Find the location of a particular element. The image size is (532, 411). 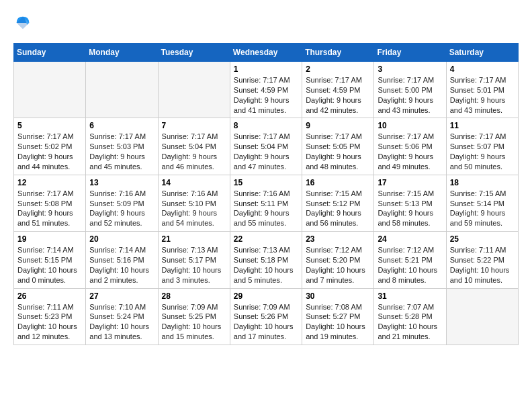

calendar-cell: 12Sunrise: 7:17 AM Sunset: 5:08 PM Dayli… is located at coordinates (50, 203).